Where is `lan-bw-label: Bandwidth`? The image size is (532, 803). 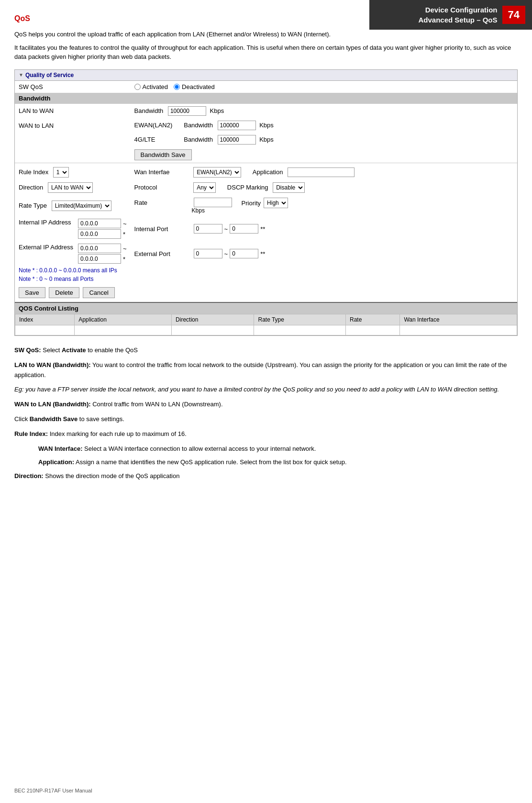 lan-bw-label: Bandwidth is located at coordinates (149, 111).